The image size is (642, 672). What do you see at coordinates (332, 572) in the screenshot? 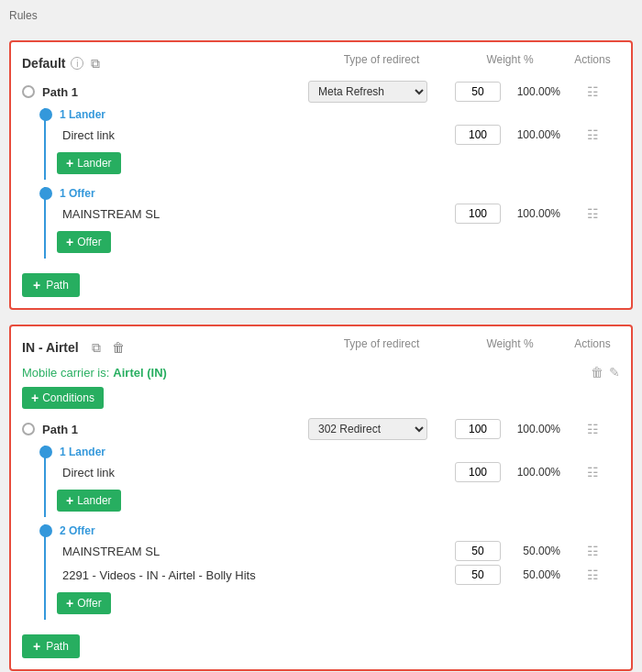
I see `offer-tree-airtel: 2 Offer MAINSTREAM SL 50.00% ☷ 2291 - Vi…` at bounding box center [332, 572].